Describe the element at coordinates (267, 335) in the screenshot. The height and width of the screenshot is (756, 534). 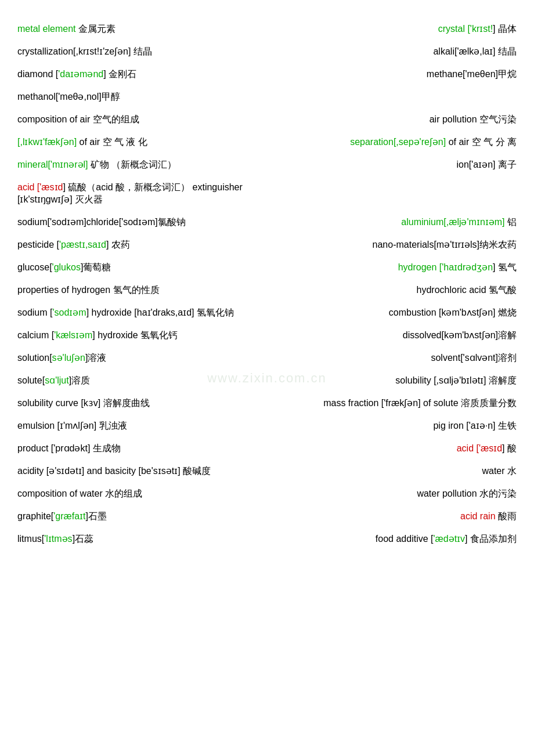
I see `vocabulary-row: calcium ['kælsɪəm] hydroxide 氢氧化钙dissolv…` at that location.